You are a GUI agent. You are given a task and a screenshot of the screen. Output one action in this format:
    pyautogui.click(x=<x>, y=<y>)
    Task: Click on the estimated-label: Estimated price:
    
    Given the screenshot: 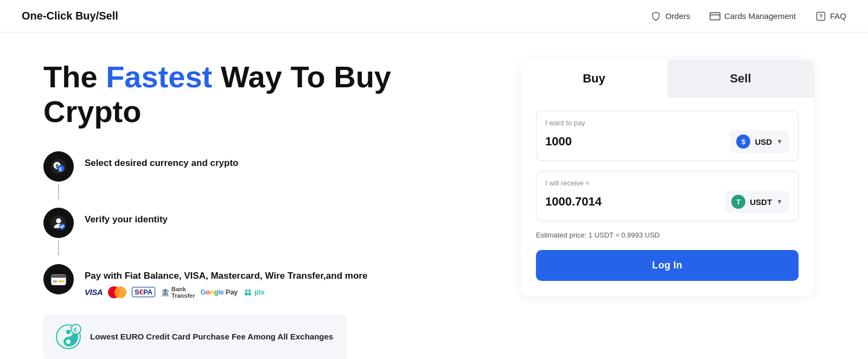 What is the action you would take?
    pyautogui.click(x=561, y=235)
    